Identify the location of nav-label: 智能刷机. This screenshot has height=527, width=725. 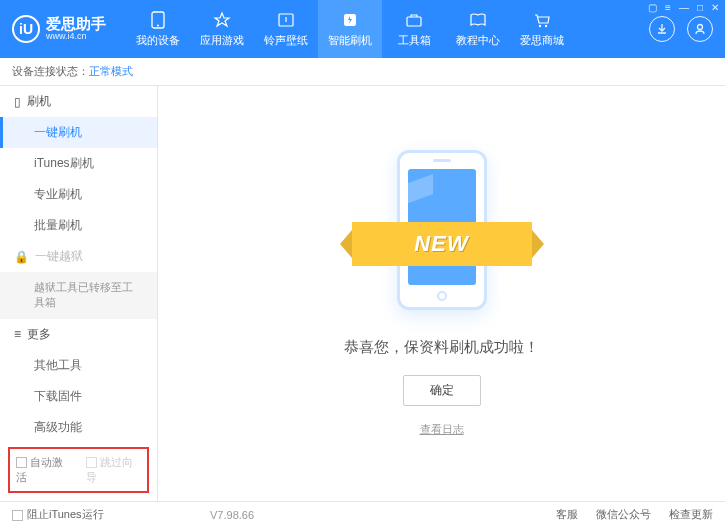
(350, 40).